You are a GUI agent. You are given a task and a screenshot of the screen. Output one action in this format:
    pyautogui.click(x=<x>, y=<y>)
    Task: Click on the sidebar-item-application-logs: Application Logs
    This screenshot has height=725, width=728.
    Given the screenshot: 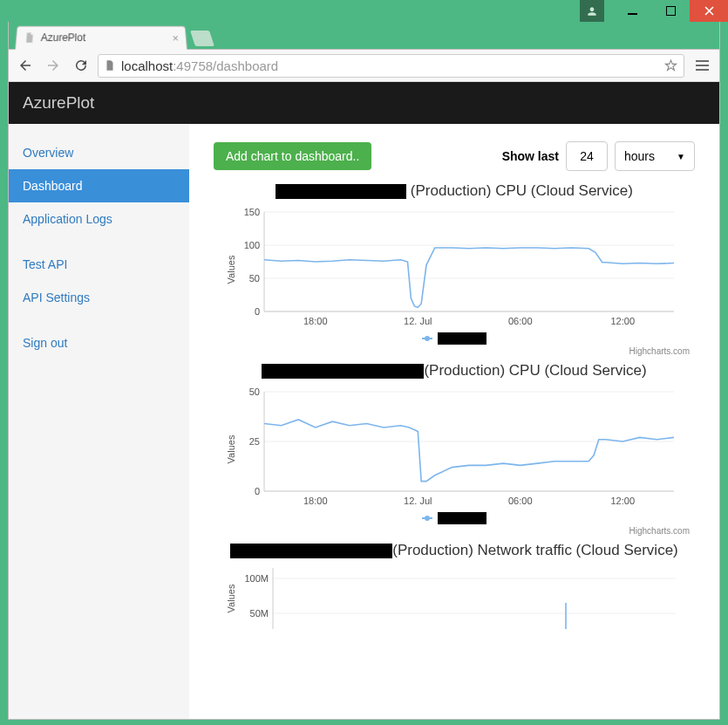 What is the action you would take?
    pyautogui.click(x=99, y=219)
    